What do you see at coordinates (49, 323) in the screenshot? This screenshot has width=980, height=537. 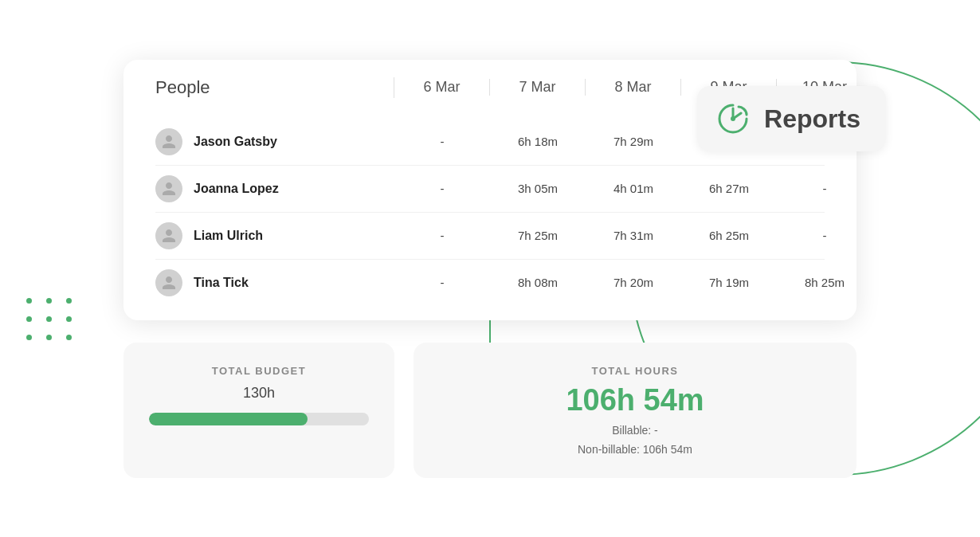 I see `decorative-dots` at bounding box center [49, 323].